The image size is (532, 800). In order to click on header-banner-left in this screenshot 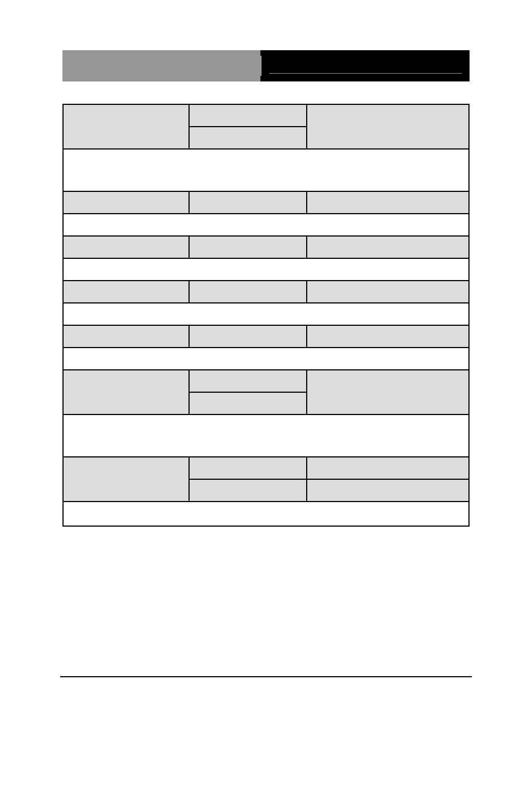, I will do `click(162, 66)`.